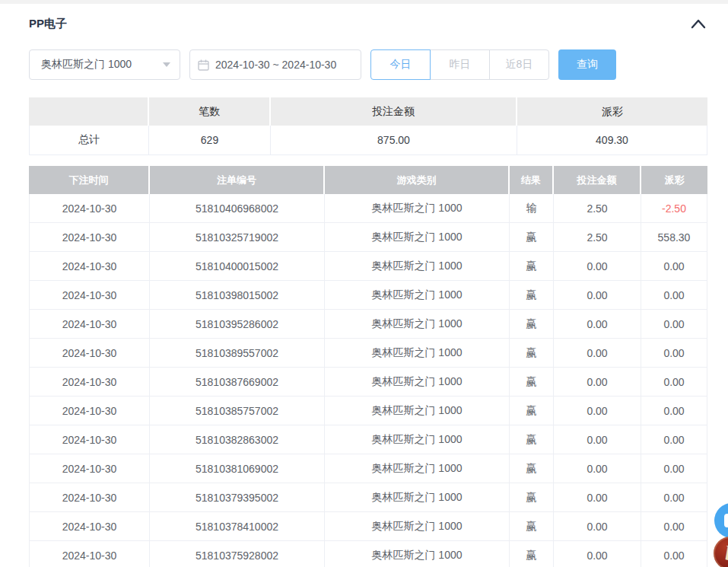 Image resolution: width=728 pixels, height=567 pixels. Describe the element at coordinates (102, 65) in the screenshot. I see `game-select-value: 奥林匹斯之门 1000` at that location.